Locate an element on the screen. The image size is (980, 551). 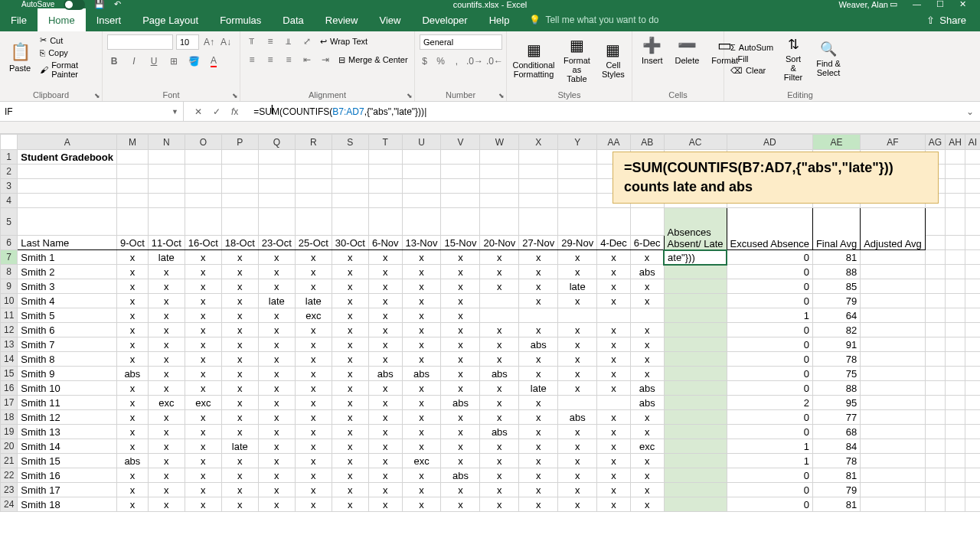
row-header: 1 is located at coordinates (9, 158).